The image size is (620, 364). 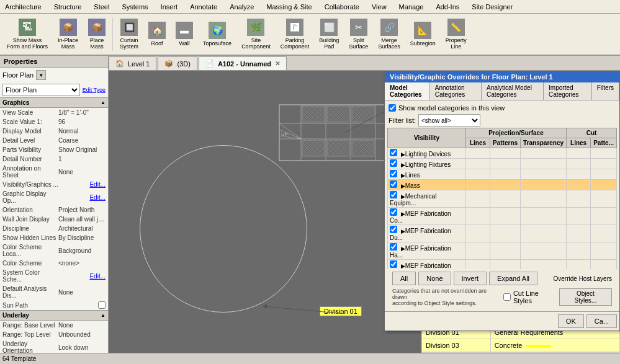 I want to click on table-row: ▶MEP Fabrication Du..., so click(x=503, y=234).